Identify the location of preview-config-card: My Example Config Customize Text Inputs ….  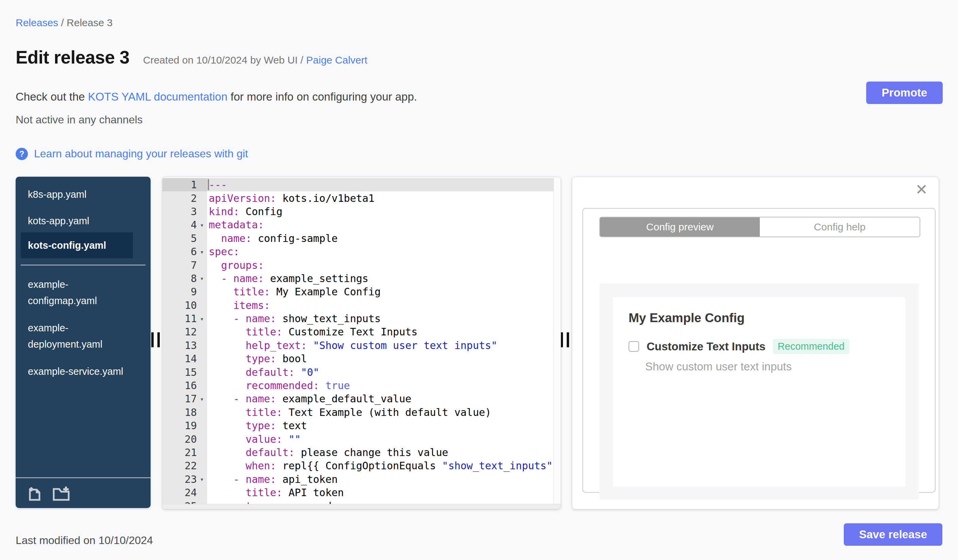
(759, 392).